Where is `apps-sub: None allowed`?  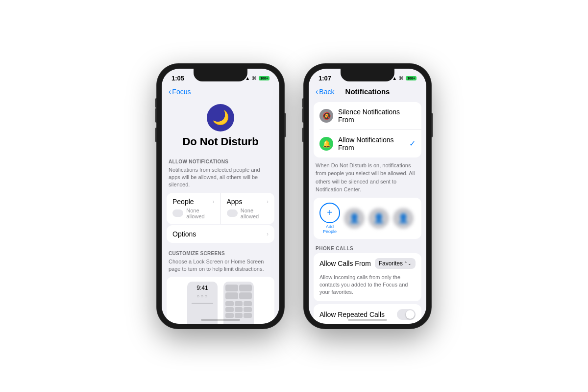
apps-sub: None allowed is located at coordinates (248, 213).